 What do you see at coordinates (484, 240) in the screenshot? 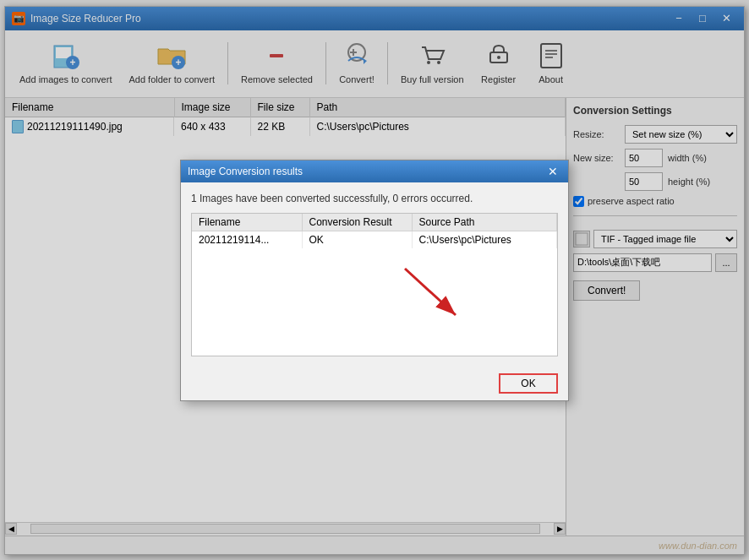
I see `modal-source: C:\Users\pc\Pictures` at bounding box center [484, 240].